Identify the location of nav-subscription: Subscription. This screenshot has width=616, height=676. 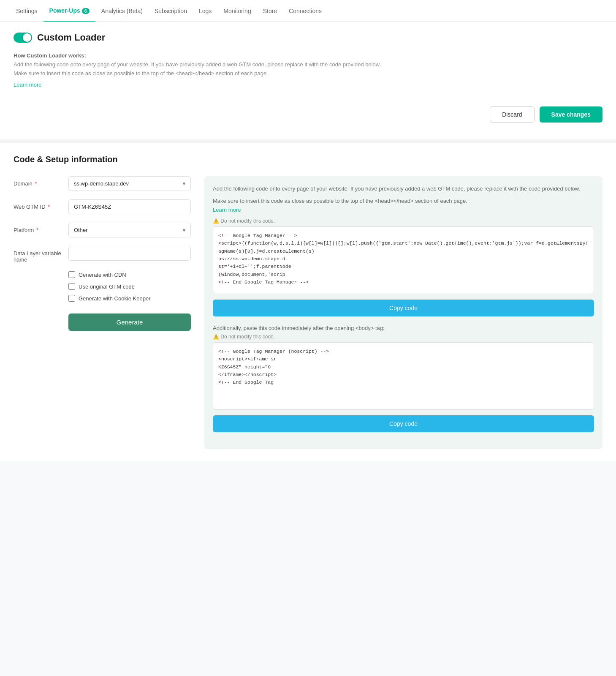
(171, 11).